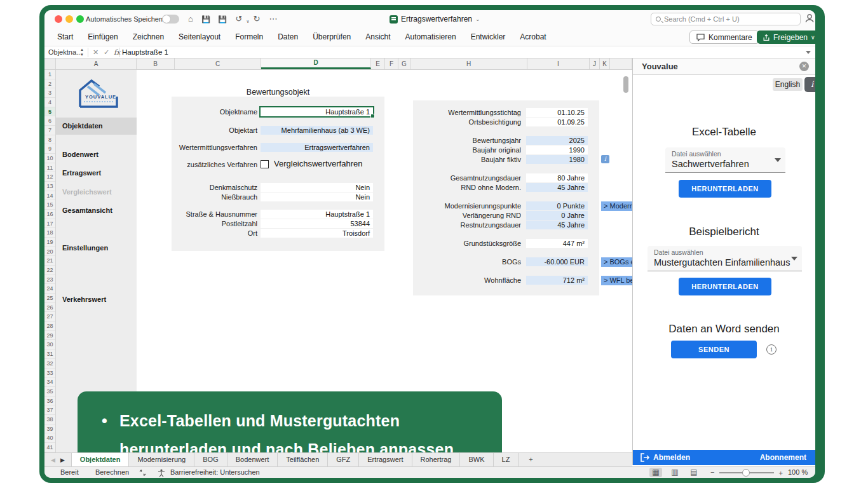  Describe the element at coordinates (557, 140) in the screenshot. I see `field-value-cell: 2025` at that location.